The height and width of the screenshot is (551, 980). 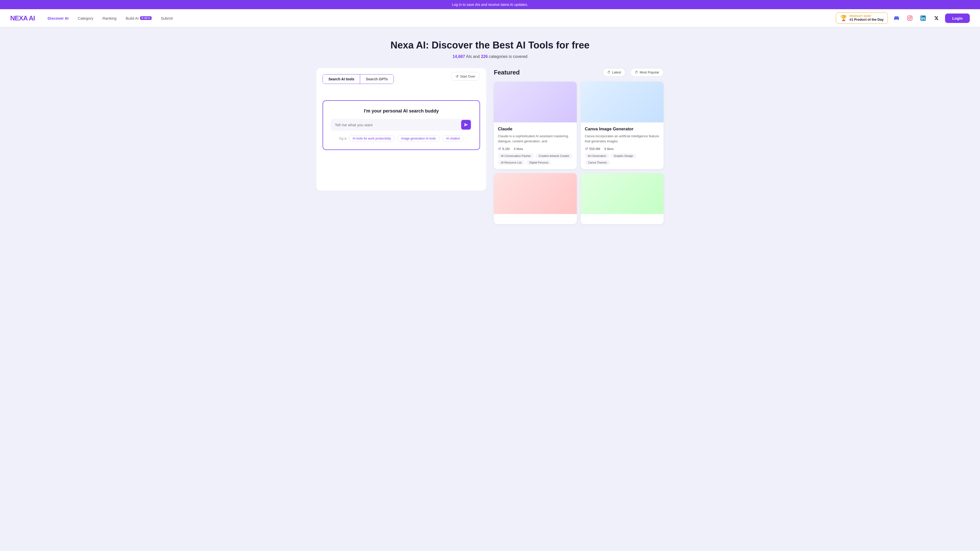 What do you see at coordinates (516, 156) in the screenshot?
I see `tag-0: AI Conversation Partner` at bounding box center [516, 156].